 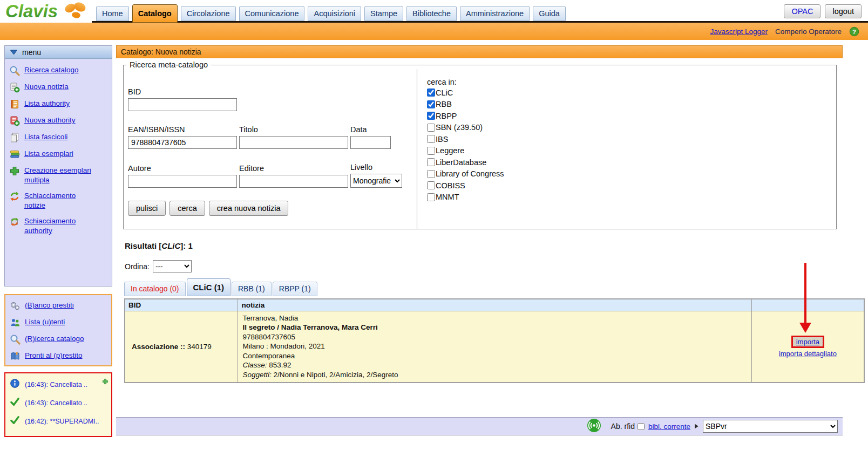 I want to click on rfid-label: Ab. rfid, so click(x=623, y=426).